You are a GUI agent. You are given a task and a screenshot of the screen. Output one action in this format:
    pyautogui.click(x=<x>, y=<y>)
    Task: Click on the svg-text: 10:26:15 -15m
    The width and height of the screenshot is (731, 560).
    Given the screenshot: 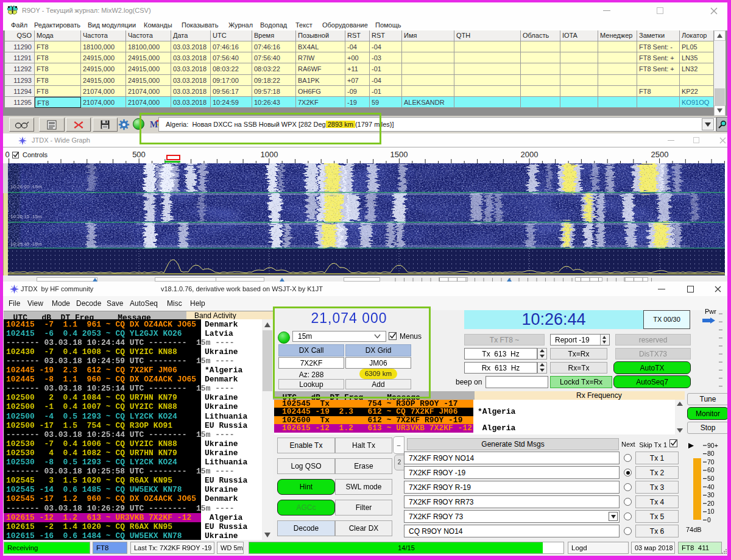 What is the action you would take?
    pyautogui.click(x=26, y=217)
    